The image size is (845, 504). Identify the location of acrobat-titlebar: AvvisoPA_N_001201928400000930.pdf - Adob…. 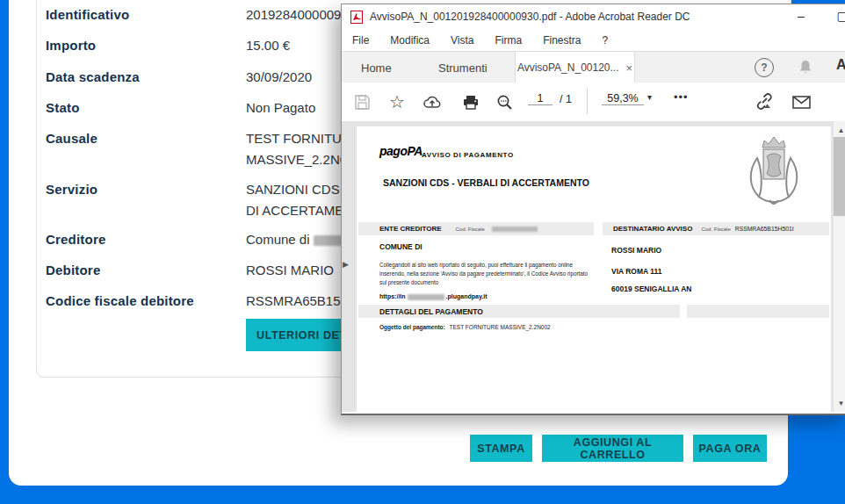
(594, 17).